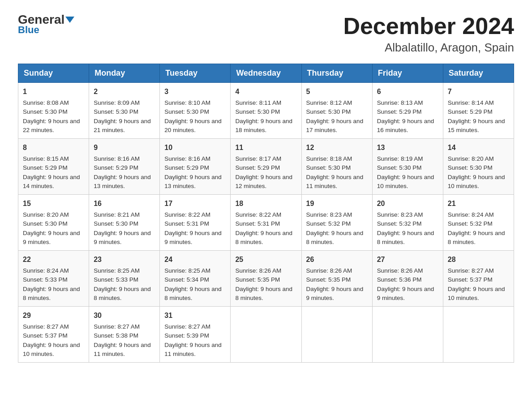  I want to click on location-title: Albalatillo, Aragon, Spain, so click(429, 47).